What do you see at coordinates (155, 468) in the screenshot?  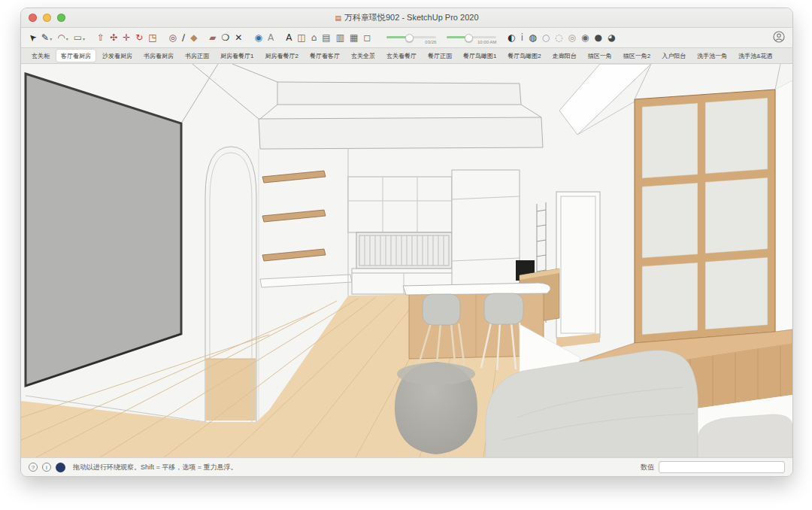 I see `status-message: 拖动以进行环绕观察。Shift = 平移，选项 = 重力悬浮。` at bounding box center [155, 468].